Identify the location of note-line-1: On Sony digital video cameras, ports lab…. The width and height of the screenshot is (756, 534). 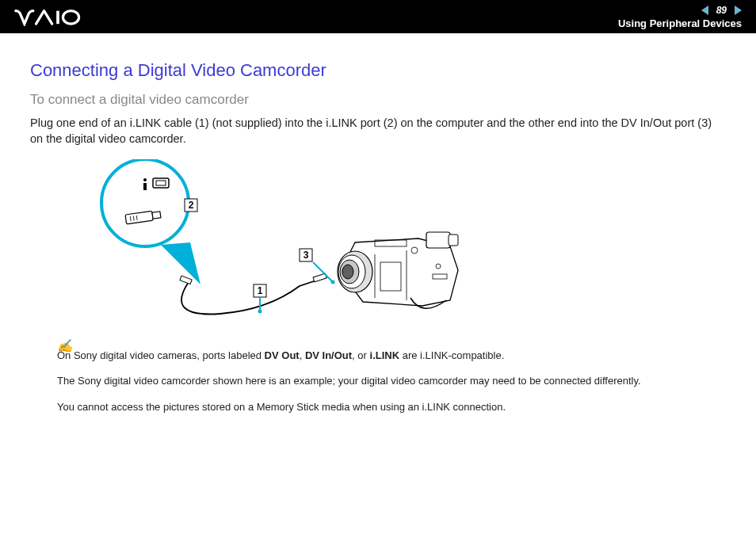
(384, 356).